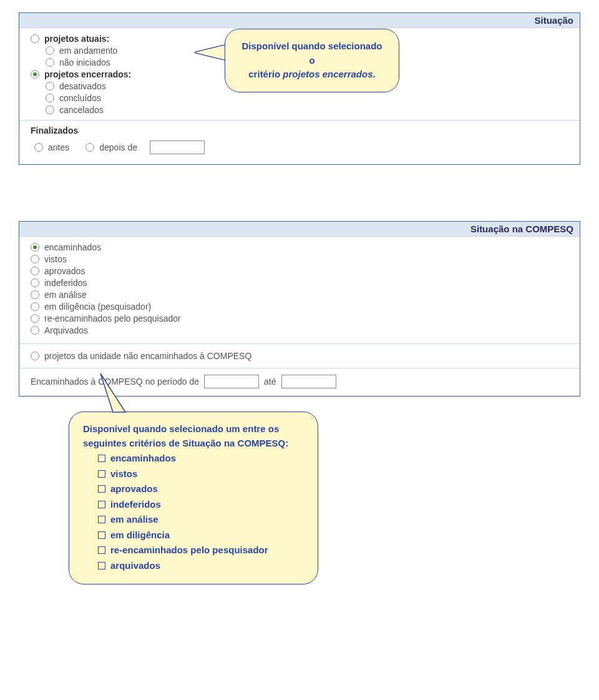  I want to click on label-em-analise: em análise, so click(66, 295).